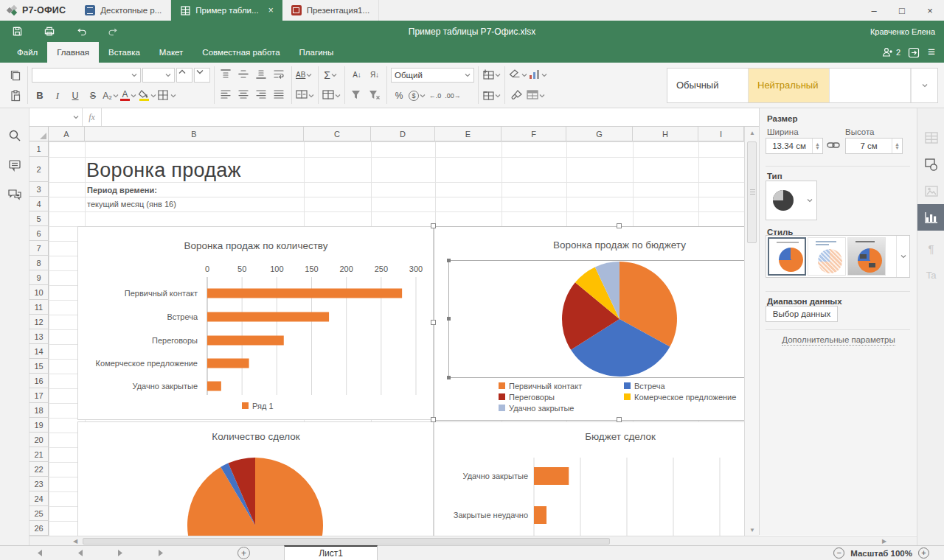  Describe the element at coordinates (923, 553) in the screenshot. I see `zoom-in-button: +` at that location.